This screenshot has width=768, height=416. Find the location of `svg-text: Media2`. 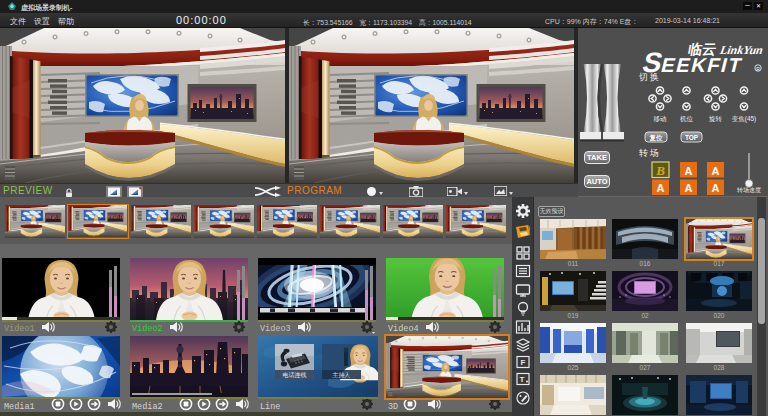

svg-text: Media2 is located at coordinates (148, 407).